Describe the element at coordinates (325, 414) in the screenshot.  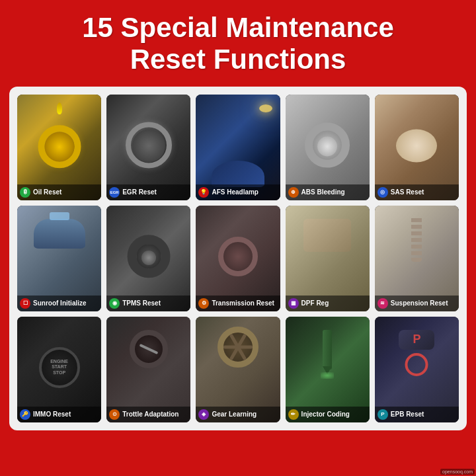
I see `injector-label-text: Injector Coding` at that location.